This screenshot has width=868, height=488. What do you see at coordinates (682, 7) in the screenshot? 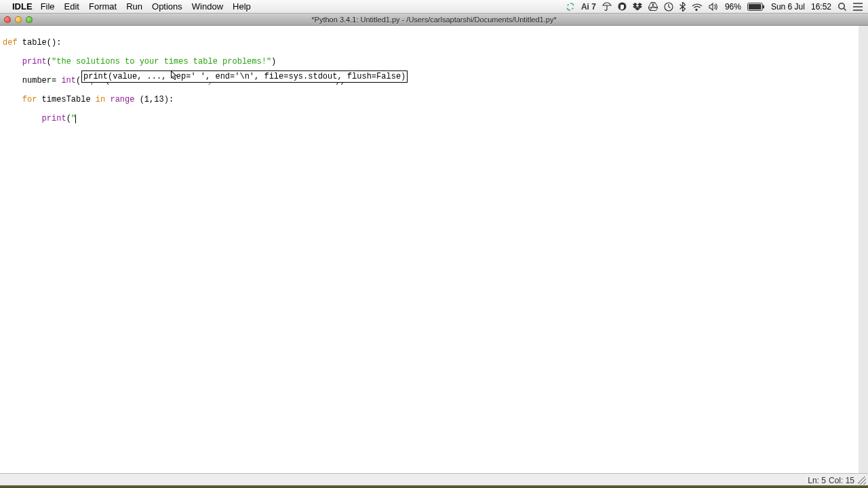
I see `bluetooth-icon` at bounding box center [682, 7].